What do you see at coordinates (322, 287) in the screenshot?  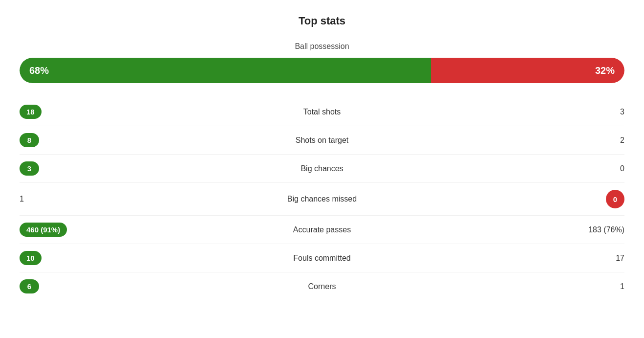 I see `stat-row: 6Corners1` at bounding box center [322, 287].